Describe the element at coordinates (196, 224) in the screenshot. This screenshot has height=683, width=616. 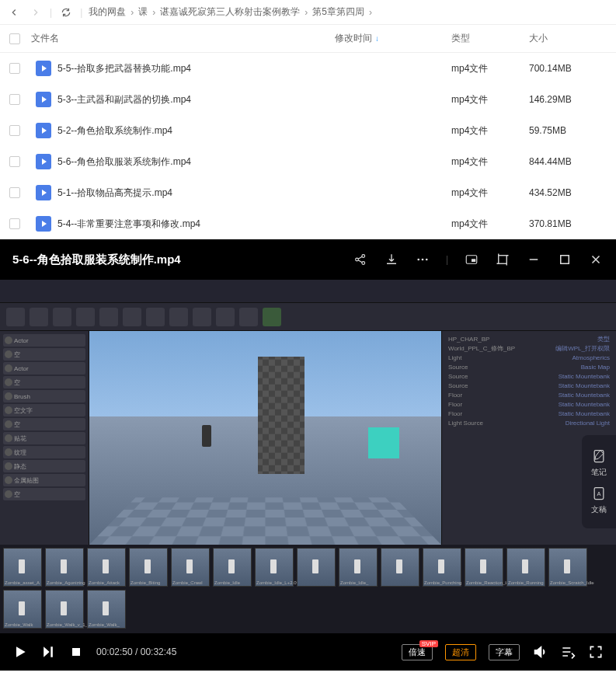
I see `file-name: 5-4--非常重要注意事项和修改.mp4` at that location.